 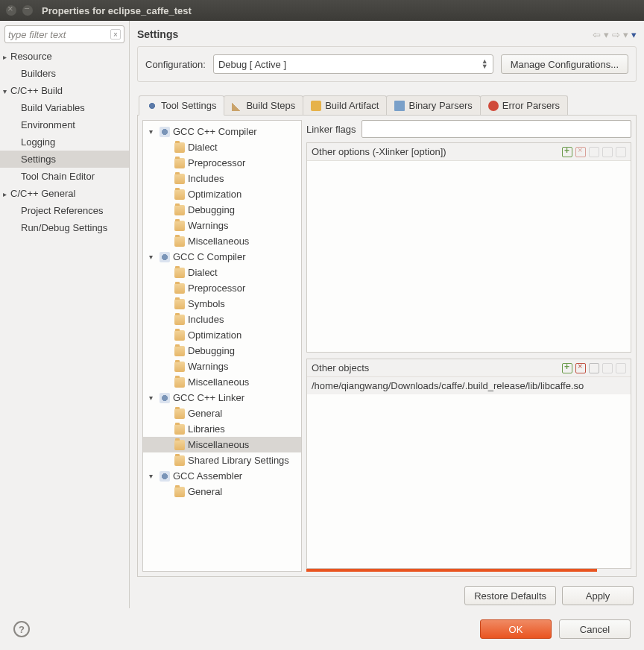 I want to click on forward-icon: ⇨, so click(x=616, y=34).